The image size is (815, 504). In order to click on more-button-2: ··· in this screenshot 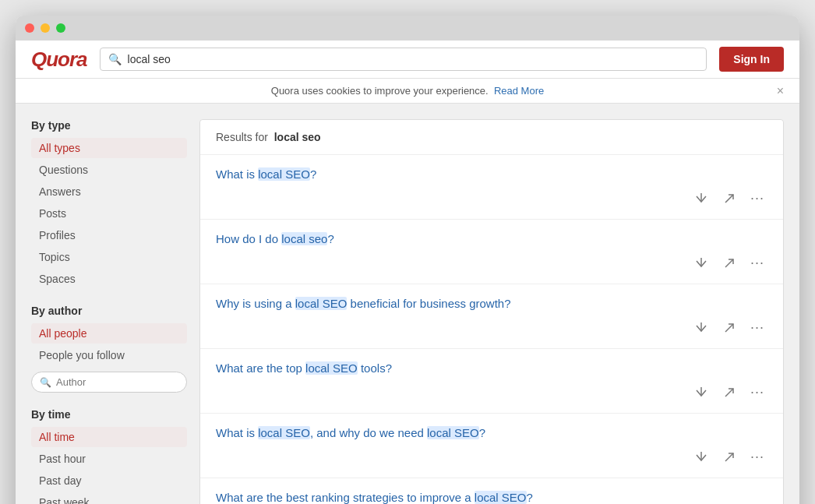, I will do `click(757, 327)`.